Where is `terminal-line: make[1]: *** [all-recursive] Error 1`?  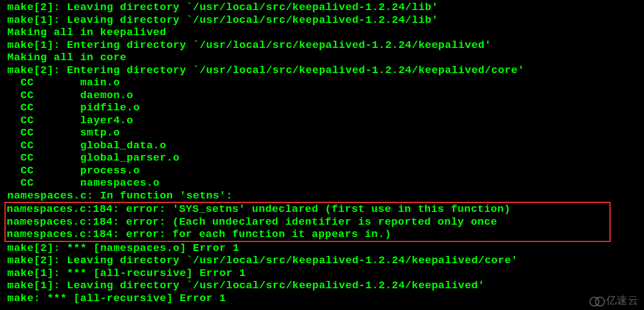
terminal-line: make[1]: *** [all-recursive] Error 1 is located at coordinates (325, 273).